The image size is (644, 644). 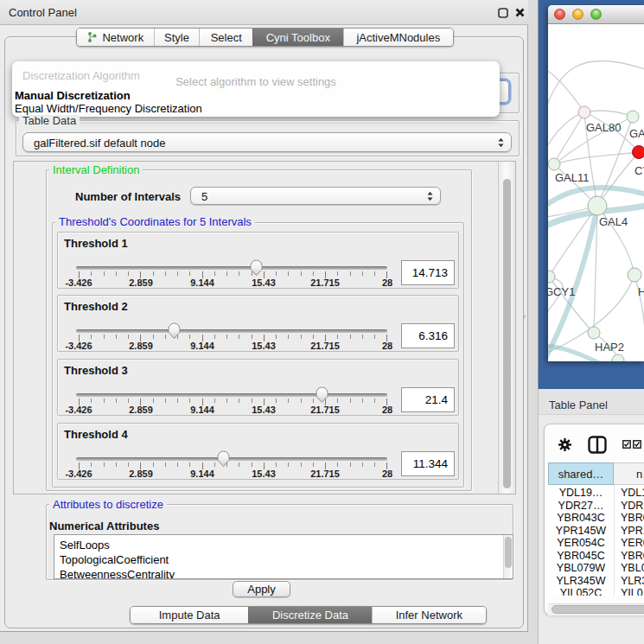 What do you see at coordinates (258, 387) in the screenshot?
I see `threshold-3-panel: Threshold 3 -3.426 2.859 9.144 15.43 21.…` at bounding box center [258, 387].